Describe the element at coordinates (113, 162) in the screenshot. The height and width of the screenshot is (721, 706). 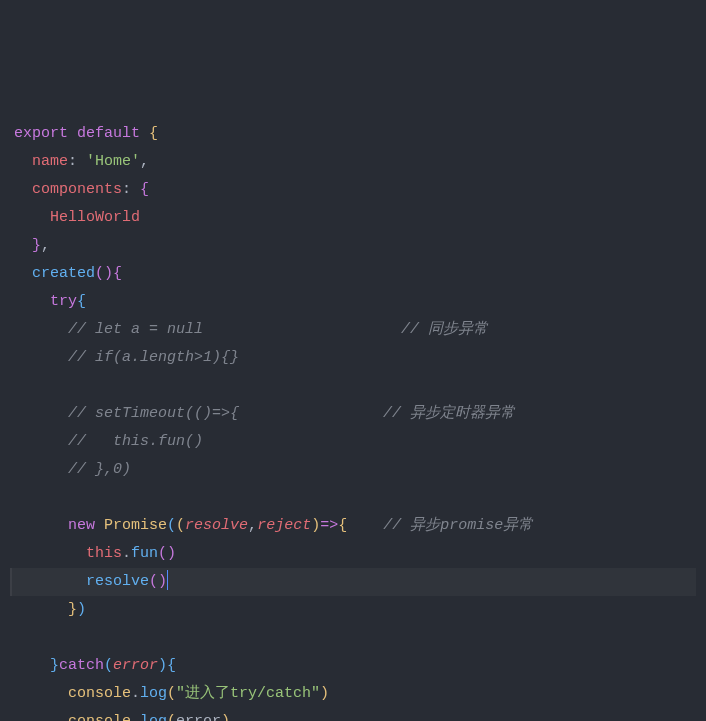
I see `string-literal: 'Home'` at that location.